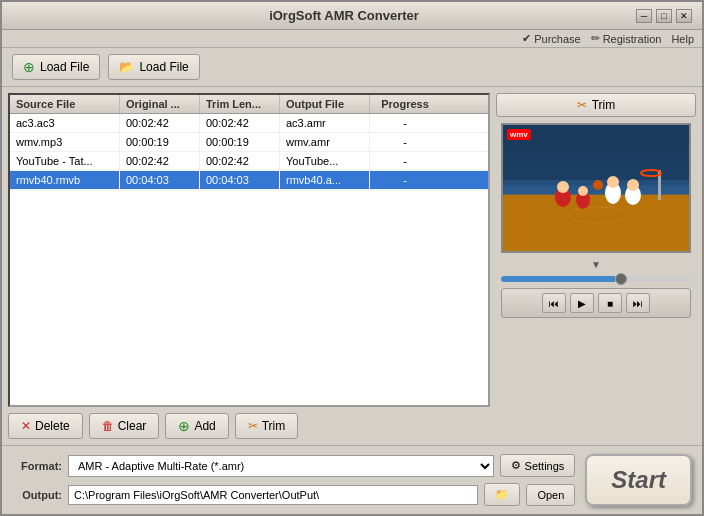  I want to click on folder-icon: 📁, so click(502, 494).